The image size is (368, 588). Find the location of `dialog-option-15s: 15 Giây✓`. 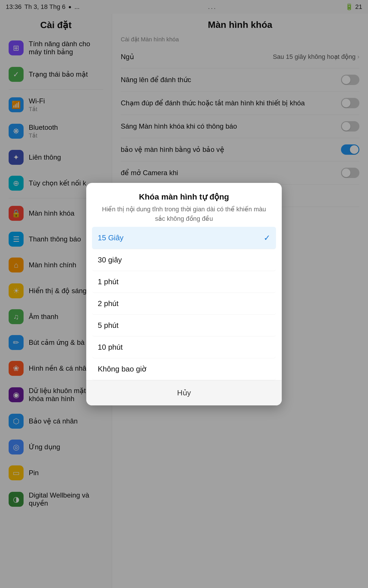

dialog-option-15s: 15 Giây✓ is located at coordinates (184, 238).